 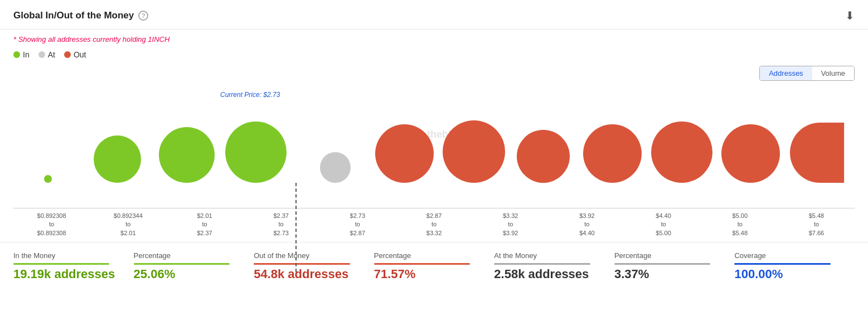 What do you see at coordinates (663, 216) in the screenshot?
I see `label-8-line1: $4.40` at bounding box center [663, 216].